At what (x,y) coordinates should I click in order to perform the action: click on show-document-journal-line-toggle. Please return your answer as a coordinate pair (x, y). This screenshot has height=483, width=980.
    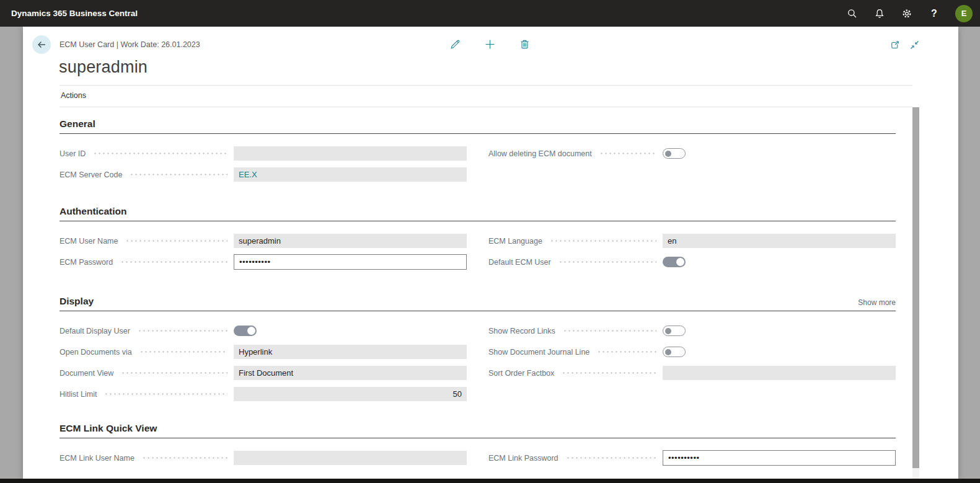
    Looking at the image, I should click on (674, 352).